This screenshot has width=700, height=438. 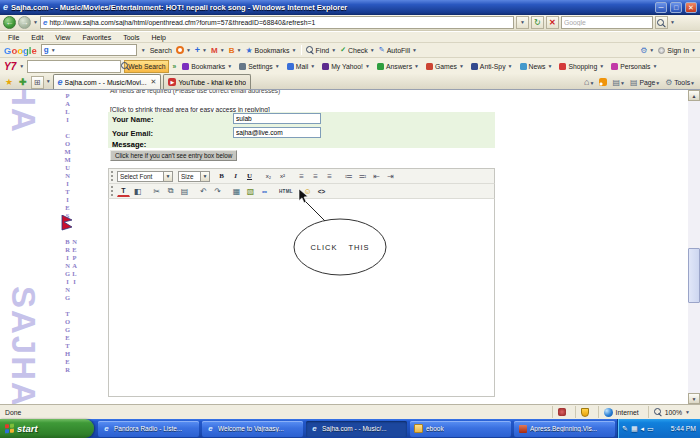 What do you see at coordinates (184, 50) in the screenshot?
I see `google-donut-icon: ▼` at bounding box center [184, 50].